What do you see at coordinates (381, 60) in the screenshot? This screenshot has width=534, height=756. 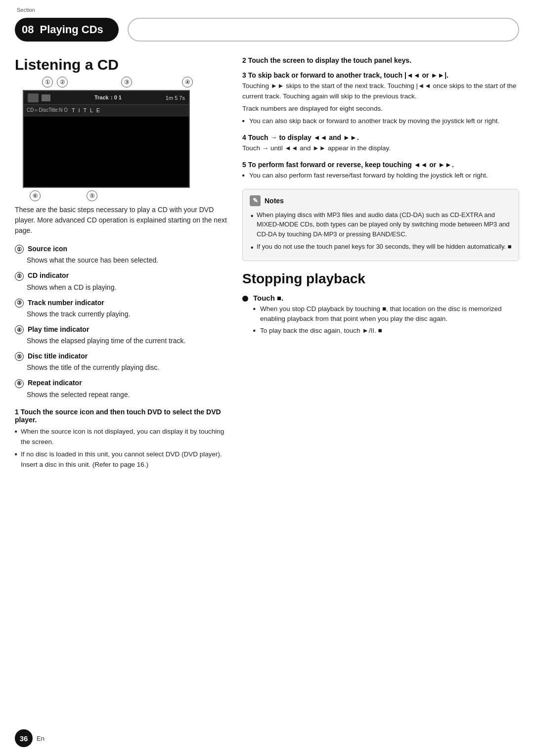 I see `step-2: 2 Touch the screen to display the touch …` at bounding box center [381, 60].